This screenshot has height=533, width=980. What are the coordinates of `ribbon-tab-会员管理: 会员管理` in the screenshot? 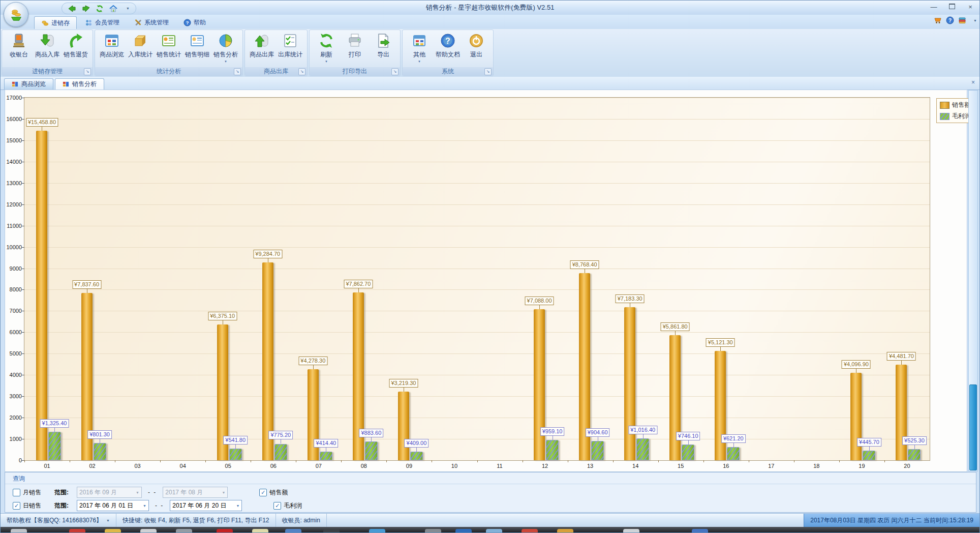 It's located at (102, 22).